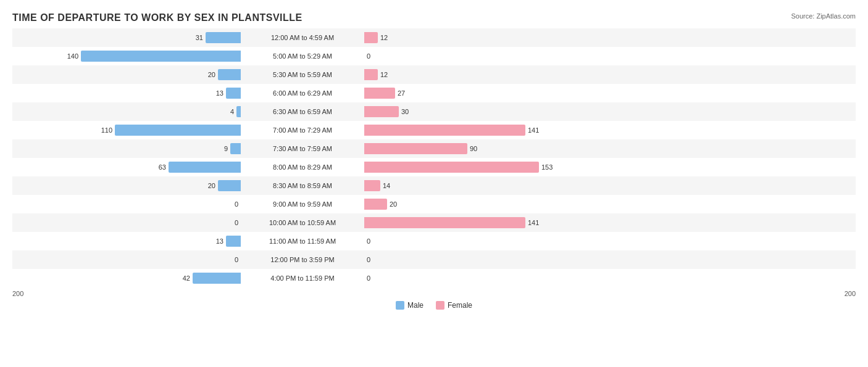  I want to click on val-male: 31, so click(199, 38).